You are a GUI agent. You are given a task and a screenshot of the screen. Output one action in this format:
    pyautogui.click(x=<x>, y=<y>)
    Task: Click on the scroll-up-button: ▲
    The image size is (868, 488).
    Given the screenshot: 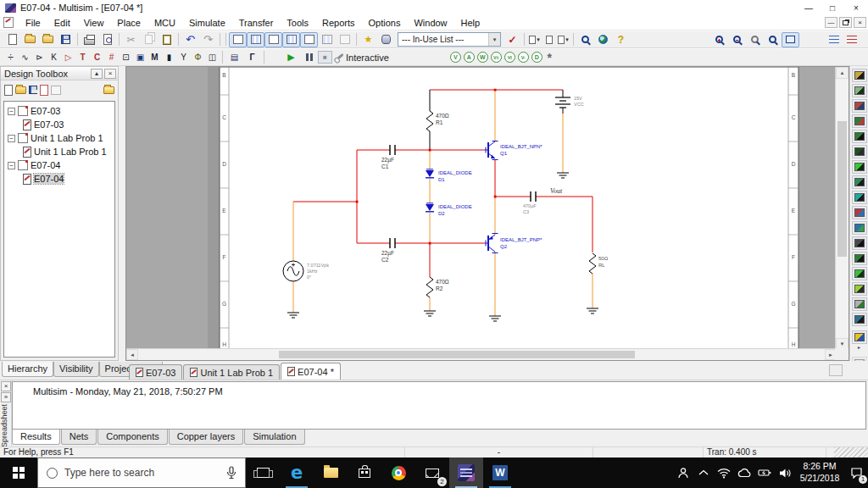 What is the action you would take?
    pyautogui.click(x=843, y=73)
    